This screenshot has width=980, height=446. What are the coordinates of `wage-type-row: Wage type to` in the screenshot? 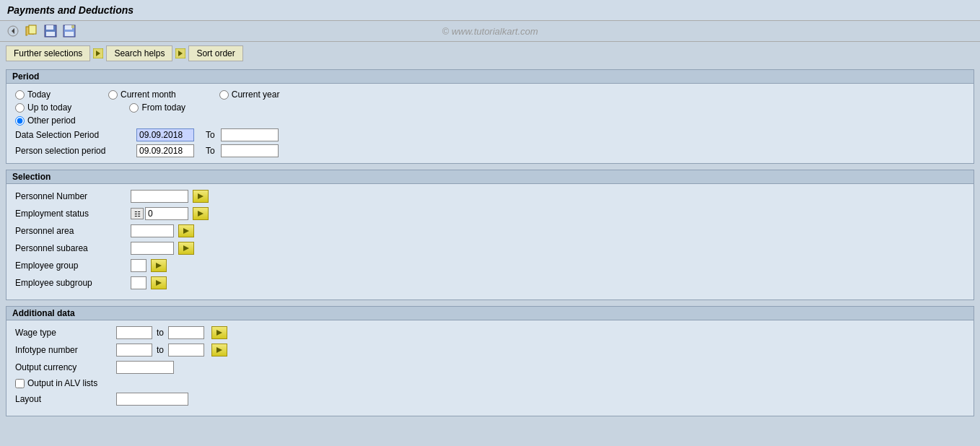 It's located at (490, 333).